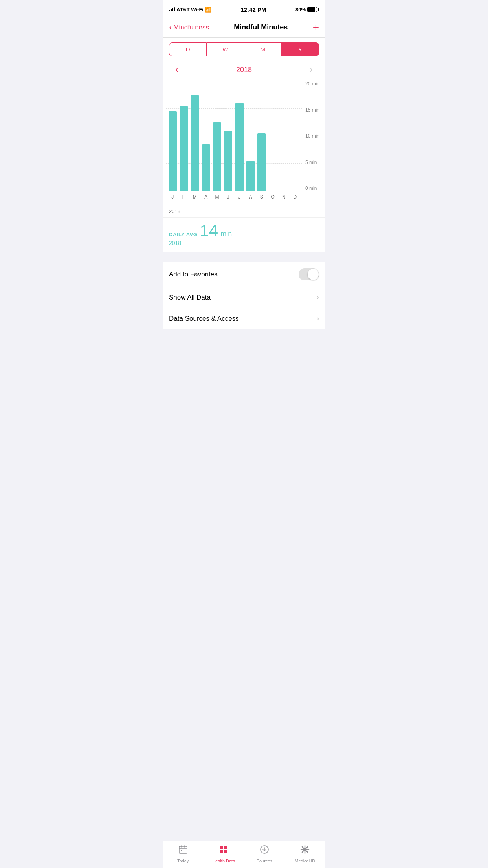 The image size is (488, 868). I want to click on show-all-data-right: ›, so click(318, 297).